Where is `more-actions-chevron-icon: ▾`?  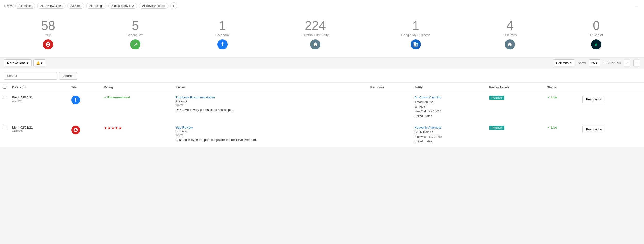 more-actions-chevron-icon: ▾ is located at coordinates (28, 63).